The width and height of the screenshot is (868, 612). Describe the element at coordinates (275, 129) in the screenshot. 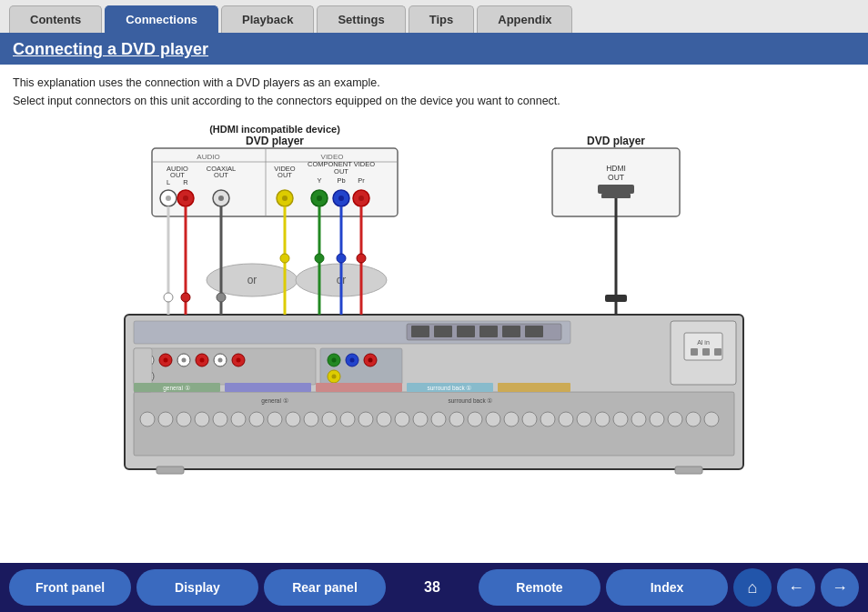

I see `svg-text: (HDMI incompatible device)` at that location.